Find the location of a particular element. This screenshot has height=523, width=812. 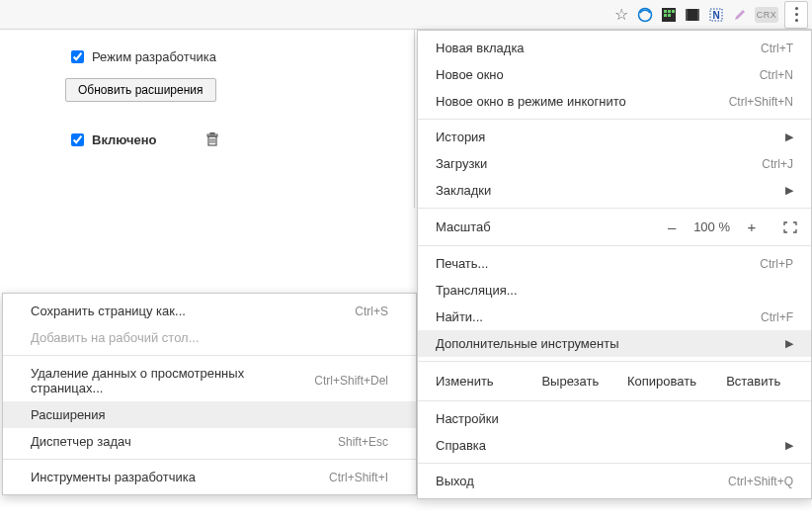

submenu-label: Инструменты разработчика is located at coordinates (113, 477).